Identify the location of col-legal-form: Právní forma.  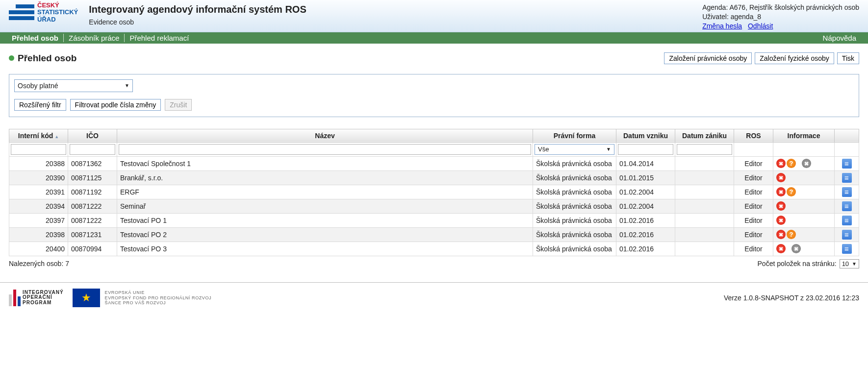
(575, 135).